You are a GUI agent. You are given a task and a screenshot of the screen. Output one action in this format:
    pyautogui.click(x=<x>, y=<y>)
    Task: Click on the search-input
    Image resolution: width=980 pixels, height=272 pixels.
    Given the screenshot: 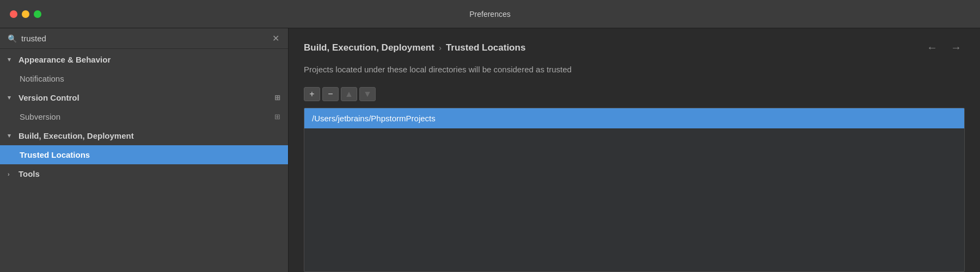 What is the action you would take?
    pyautogui.click(x=144, y=38)
    